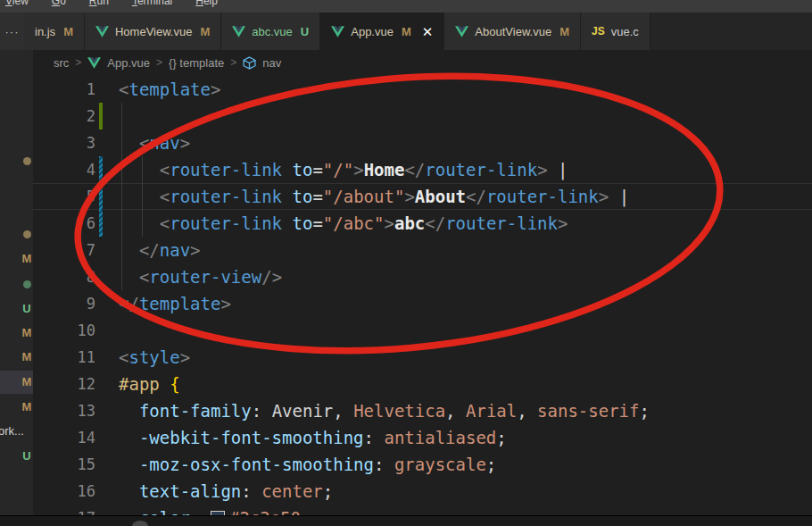 The width and height of the screenshot is (812, 526). What do you see at coordinates (423, 491) in the screenshot?
I see `code-line: 16 text-align: center;` at bounding box center [423, 491].